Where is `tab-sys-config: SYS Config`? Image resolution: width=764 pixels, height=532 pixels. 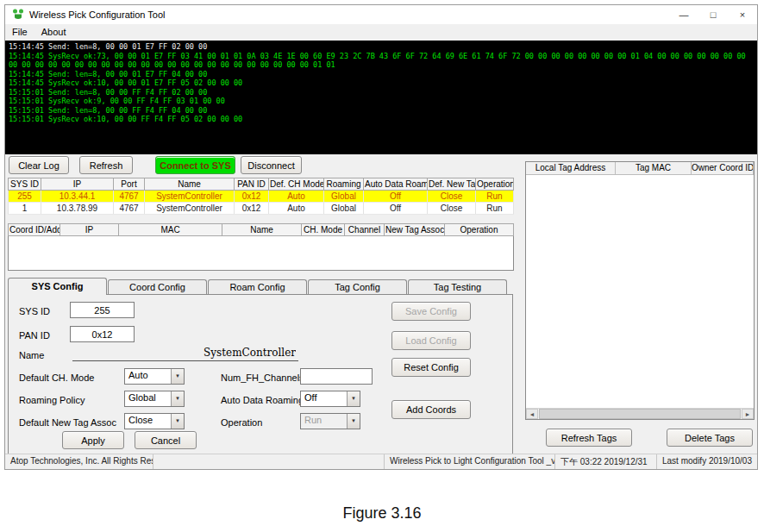
tab-sys-config: SYS Config is located at coordinates (57, 286).